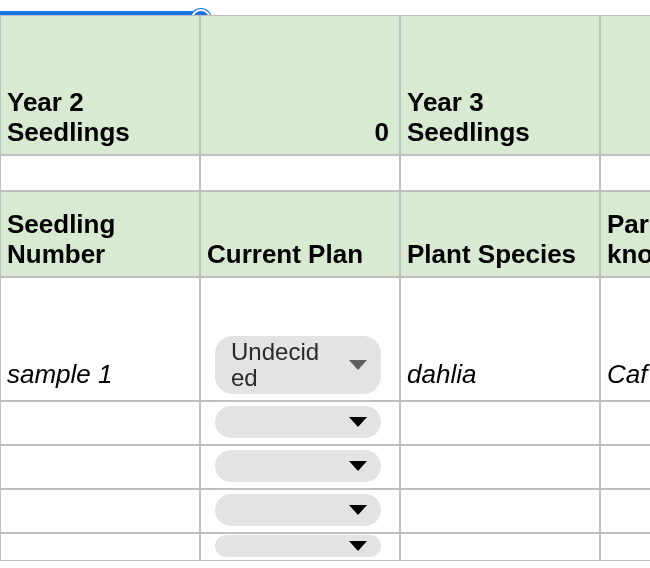 This screenshot has height=568, width=650. What do you see at coordinates (625, 339) in the screenshot?
I see `cell-parent: Caf` at bounding box center [625, 339].